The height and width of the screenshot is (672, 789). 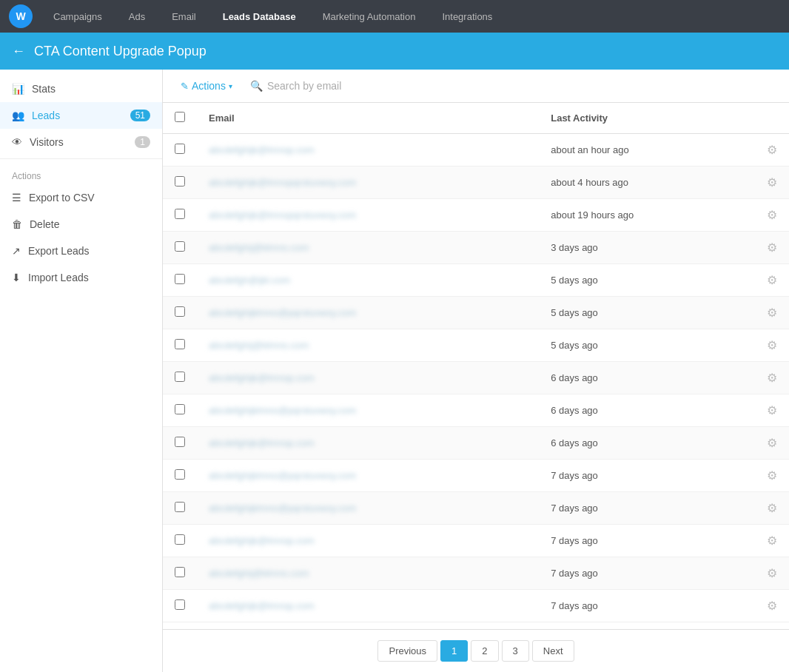 I want to click on page-1-button: 1, so click(x=454, y=651).